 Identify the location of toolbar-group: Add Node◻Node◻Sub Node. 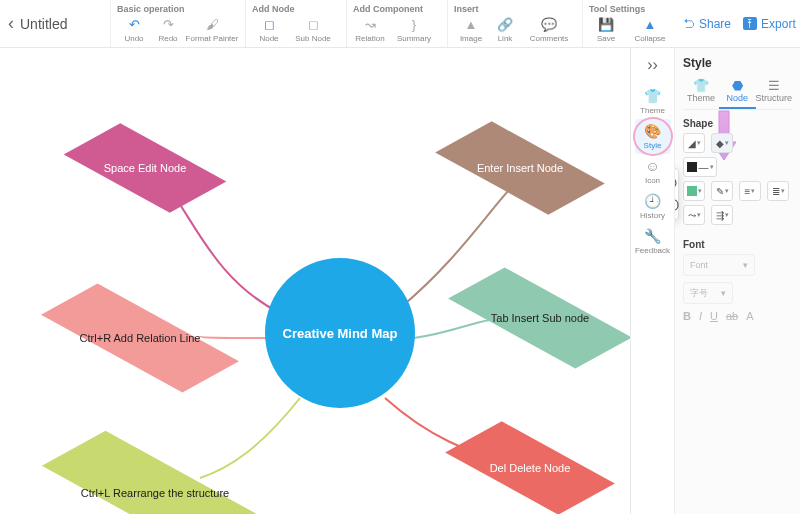
(296, 24).